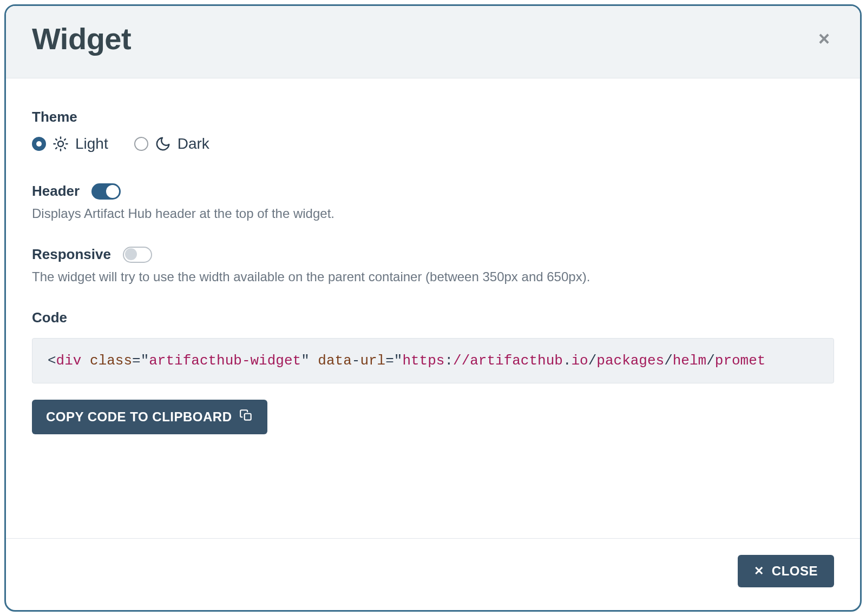 This screenshot has width=866, height=616. What do you see at coordinates (305, 361) in the screenshot?
I see `code-token: "` at bounding box center [305, 361].